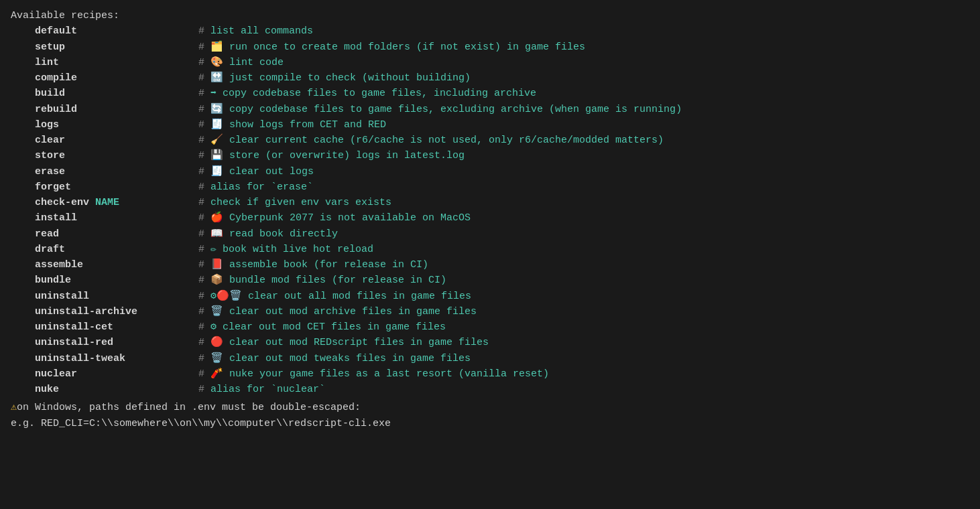  What do you see at coordinates (268, 390) in the screenshot?
I see `comment-text: alias for `nuclear`` at bounding box center [268, 390].